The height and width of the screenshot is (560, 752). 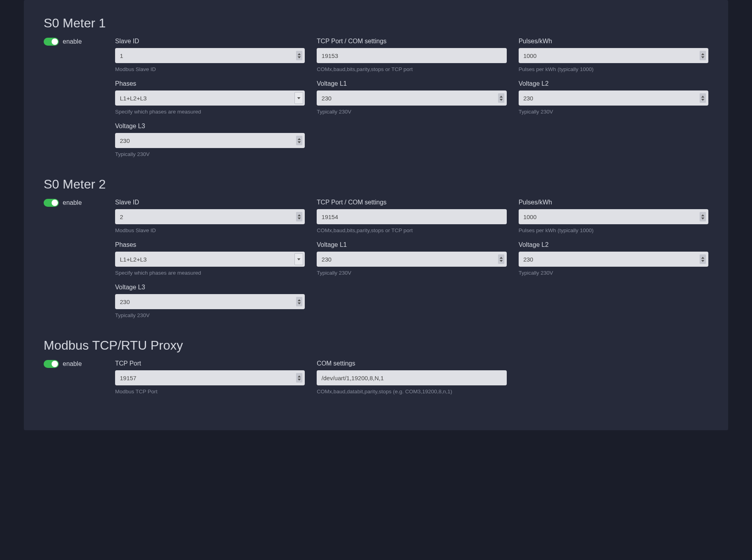 What do you see at coordinates (412, 259) in the screenshot?
I see `fields-grid: Phases L1+L2+L3 Specify which phases are…` at bounding box center [412, 259].